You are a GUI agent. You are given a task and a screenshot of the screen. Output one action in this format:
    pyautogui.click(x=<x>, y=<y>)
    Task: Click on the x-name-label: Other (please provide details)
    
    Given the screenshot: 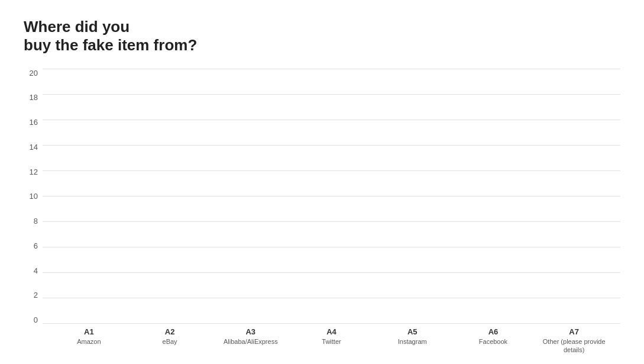 What is the action you would take?
    pyautogui.click(x=574, y=346)
    